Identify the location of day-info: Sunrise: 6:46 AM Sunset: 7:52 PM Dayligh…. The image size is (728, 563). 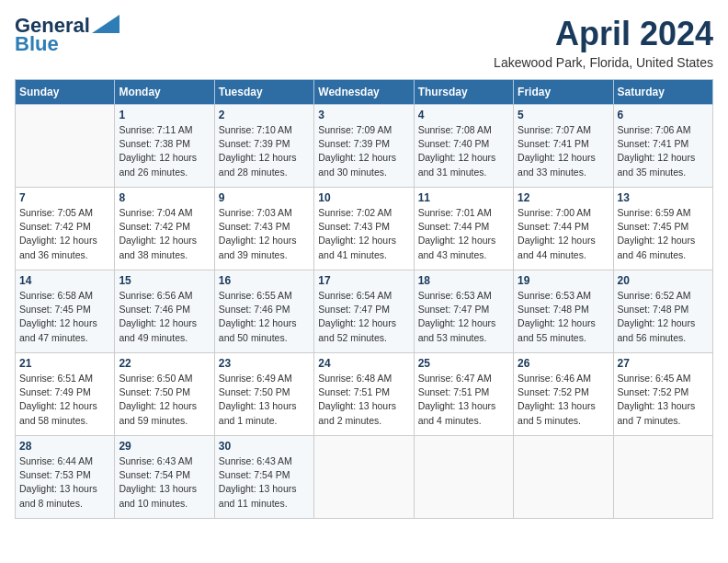
(563, 399).